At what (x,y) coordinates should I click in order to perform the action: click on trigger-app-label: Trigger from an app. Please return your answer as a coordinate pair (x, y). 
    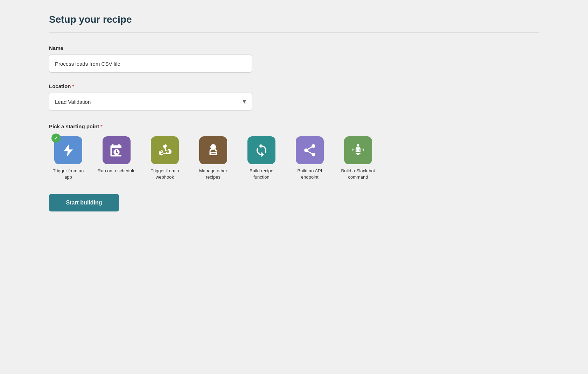
    Looking at the image, I should click on (68, 174).